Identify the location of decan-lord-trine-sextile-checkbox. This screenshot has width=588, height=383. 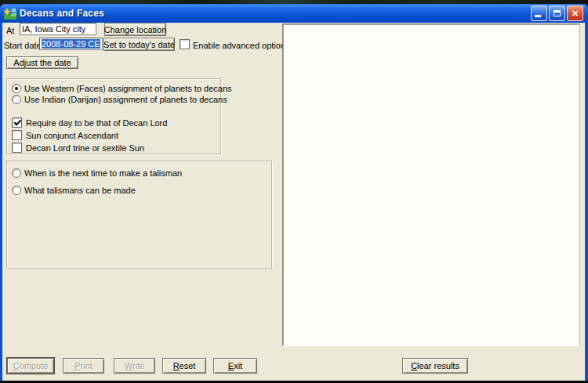
(17, 147).